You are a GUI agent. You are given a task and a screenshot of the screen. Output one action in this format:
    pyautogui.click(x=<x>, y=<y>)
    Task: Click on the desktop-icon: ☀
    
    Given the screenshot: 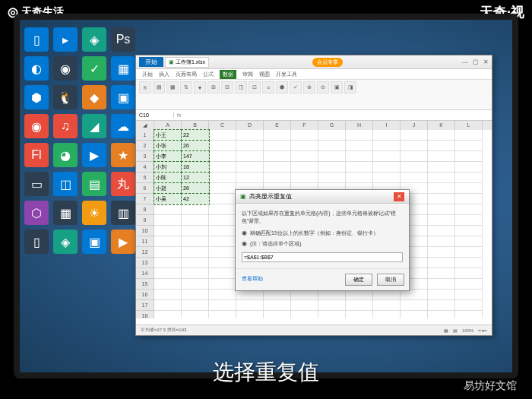 What is the action you would take?
    pyautogui.click(x=94, y=213)
    